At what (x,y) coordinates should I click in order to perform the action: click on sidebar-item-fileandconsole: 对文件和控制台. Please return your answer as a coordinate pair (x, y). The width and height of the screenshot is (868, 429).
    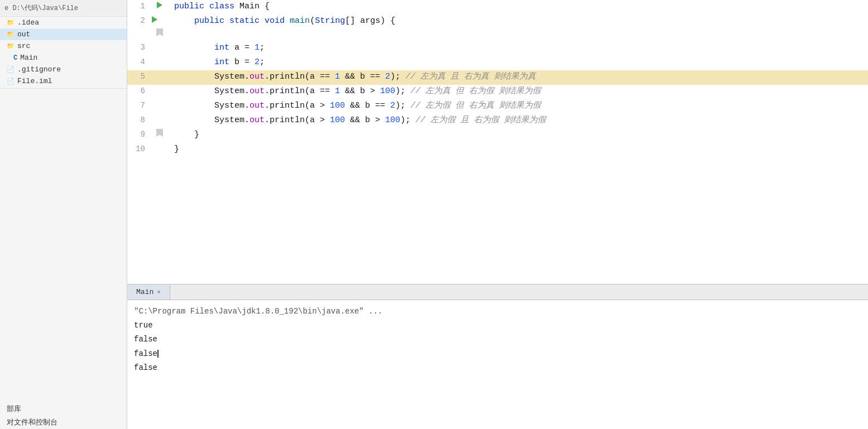
    Looking at the image, I should click on (64, 422).